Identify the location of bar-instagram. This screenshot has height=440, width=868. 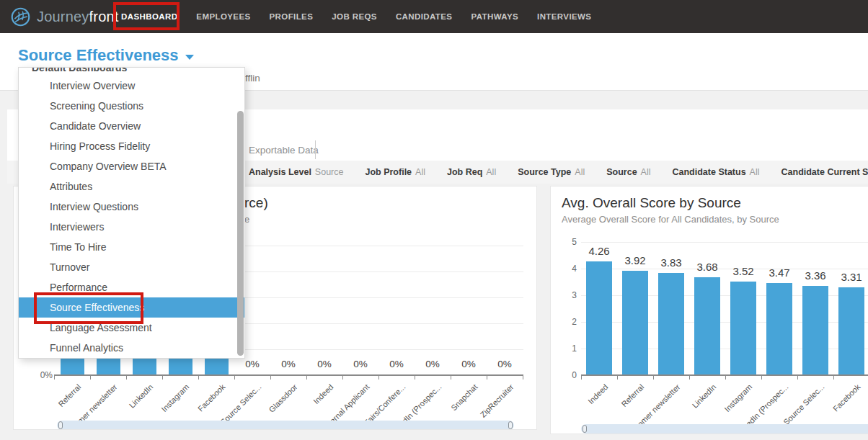
(743, 328).